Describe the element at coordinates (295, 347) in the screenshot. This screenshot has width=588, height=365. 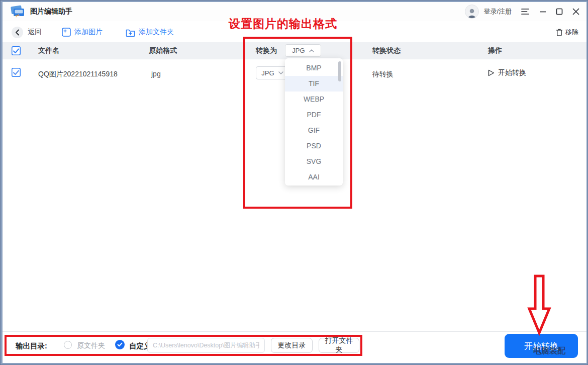
I see `output-bar: 输出目录: 原文件夹 自定义 更改目录 打开文件夹 开始转换 电脑装配` at that location.